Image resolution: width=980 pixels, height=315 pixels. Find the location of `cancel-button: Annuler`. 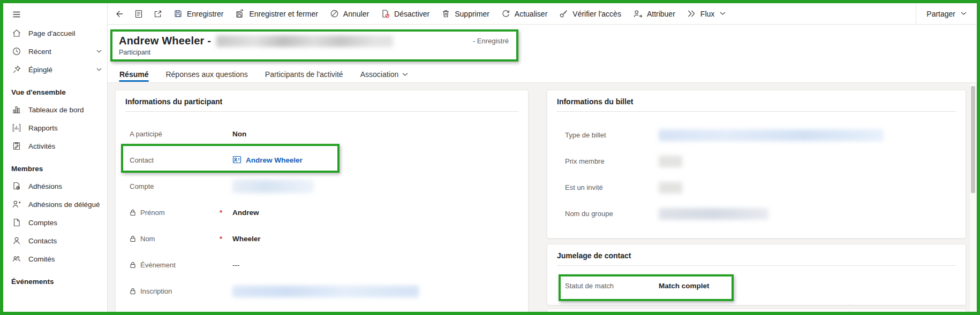

cancel-button: Annuler is located at coordinates (349, 14).